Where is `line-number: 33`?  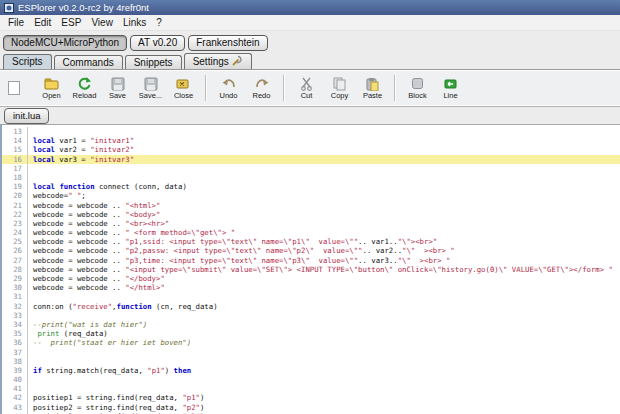
line-number: 33 is located at coordinates (15, 316).